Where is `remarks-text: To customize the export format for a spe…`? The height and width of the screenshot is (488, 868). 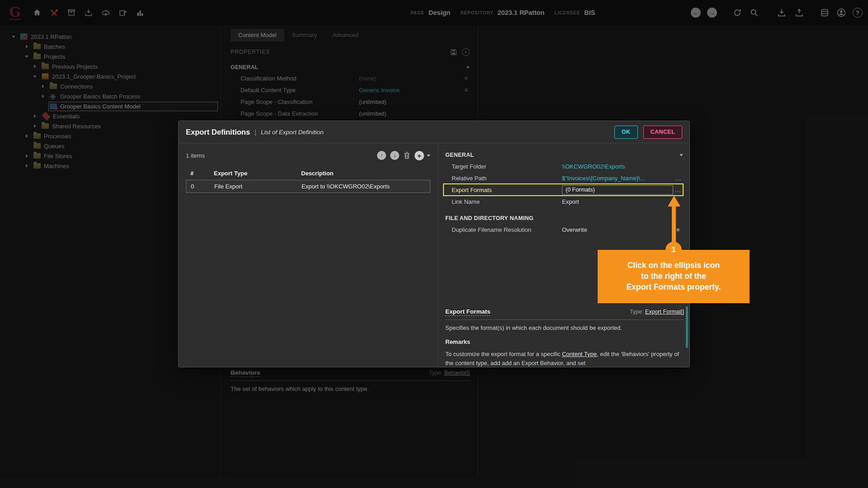 remarks-text: To customize the export format for a spe… is located at coordinates (565, 359).